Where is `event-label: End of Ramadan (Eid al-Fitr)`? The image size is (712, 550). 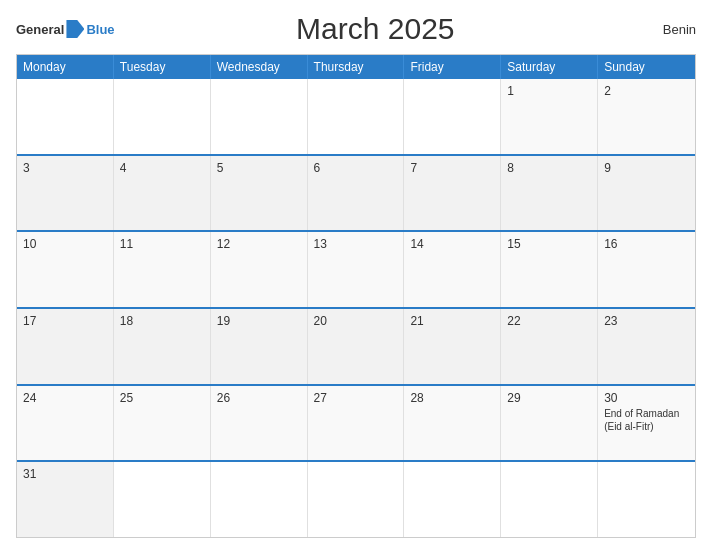 event-label: End of Ramadan (Eid al-Fitr) is located at coordinates (646, 420).